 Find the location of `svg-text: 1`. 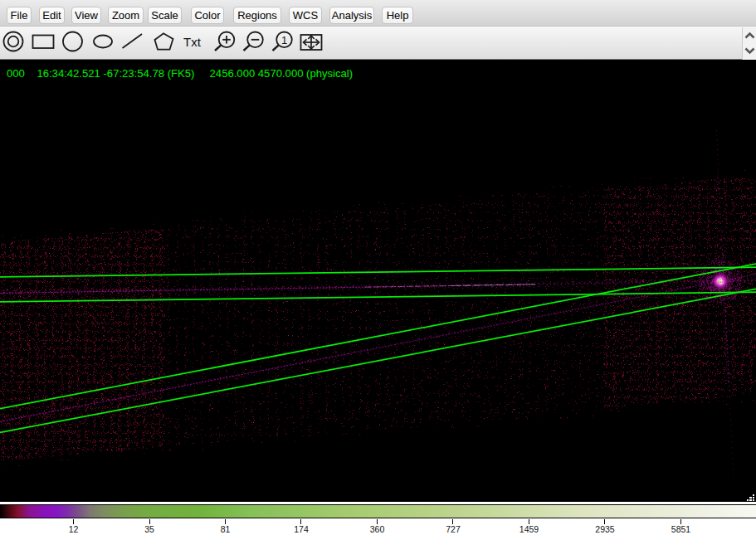

svg-text: 1 is located at coordinates (284, 40).